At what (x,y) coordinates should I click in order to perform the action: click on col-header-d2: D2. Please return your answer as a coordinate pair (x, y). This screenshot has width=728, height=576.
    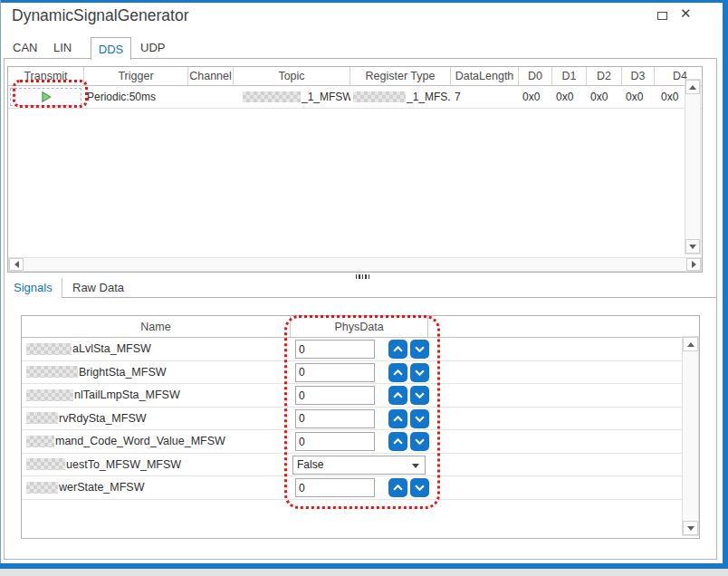
    Looking at the image, I should click on (605, 76).